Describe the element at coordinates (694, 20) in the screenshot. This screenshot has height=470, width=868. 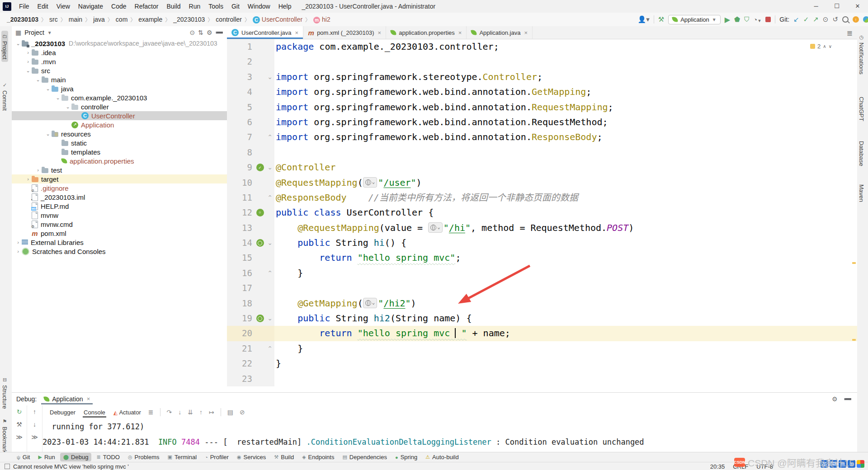
I see `run-config-combo: Application ▼` at that location.